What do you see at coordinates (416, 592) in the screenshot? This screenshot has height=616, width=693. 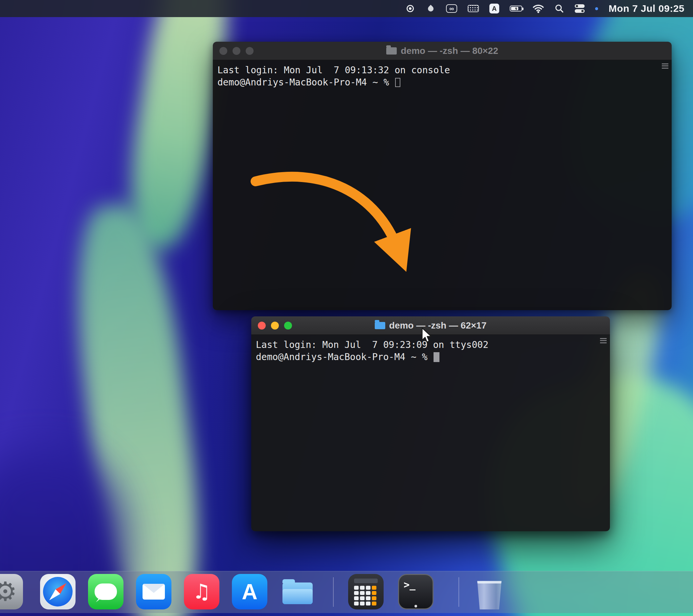 I see `dock-terminal-icon: >_` at bounding box center [416, 592].